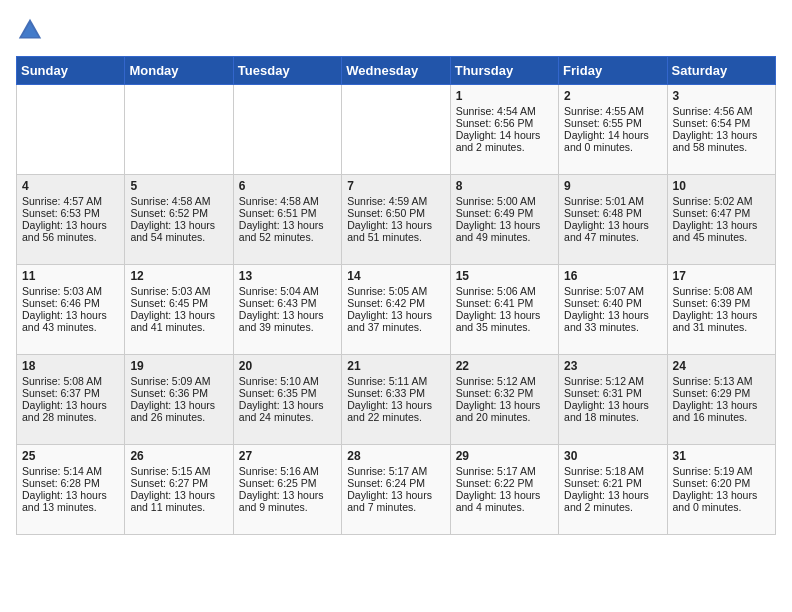  Describe the element at coordinates (288, 471) in the screenshot. I see `cell-info-line: Sunrise: 5:16 AM` at that location.